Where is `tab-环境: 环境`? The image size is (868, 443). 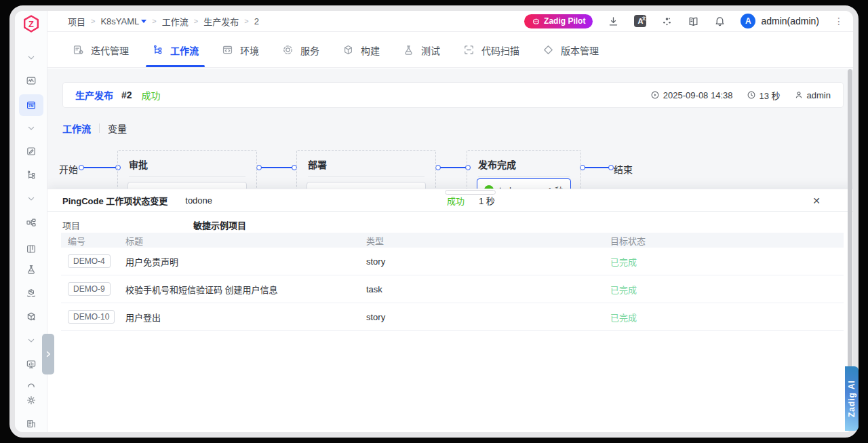 tab-环境: 环境 is located at coordinates (240, 50).